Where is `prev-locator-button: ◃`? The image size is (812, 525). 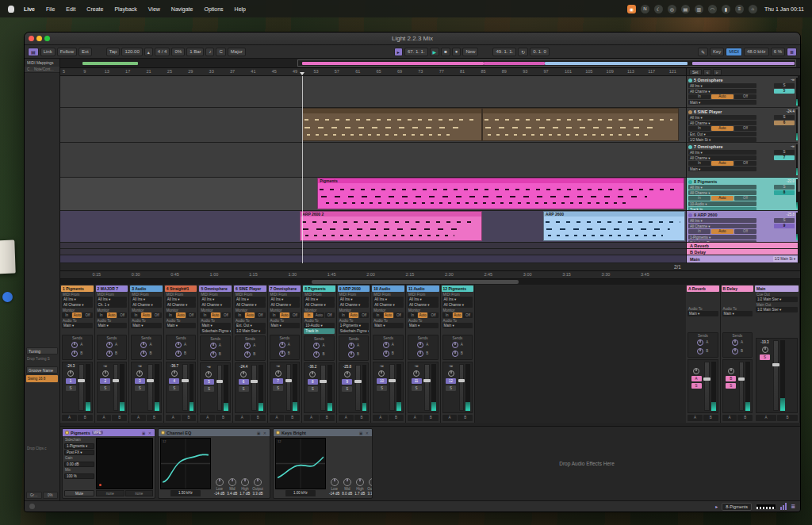
prev-locator-button: ◃ is located at coordinates (707, 72).